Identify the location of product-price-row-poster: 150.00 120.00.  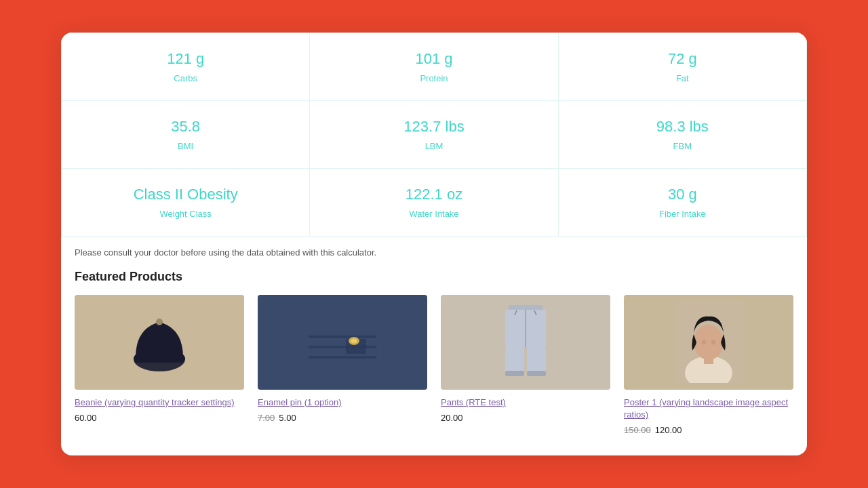
(709, 430).